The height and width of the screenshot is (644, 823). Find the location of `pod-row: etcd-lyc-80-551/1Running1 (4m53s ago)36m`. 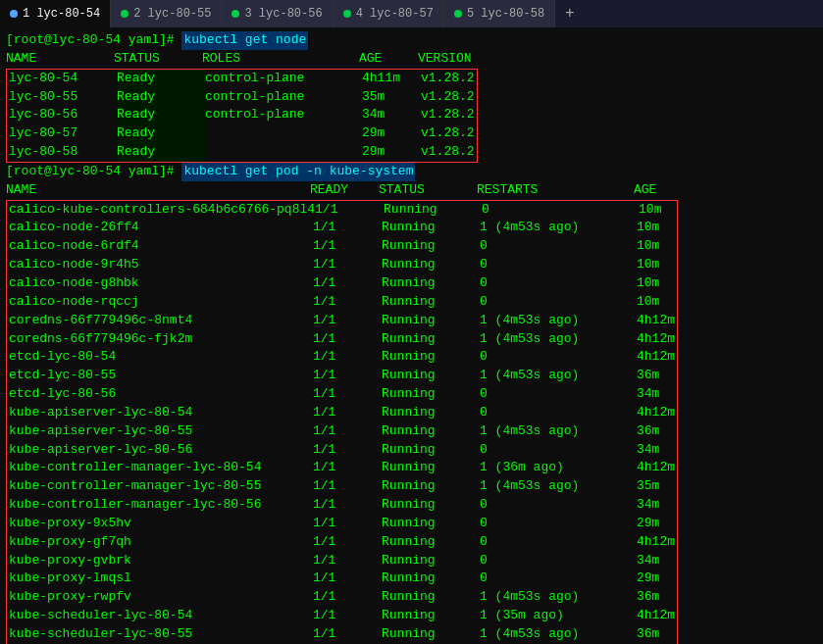

pod-row: etcd-lyc-80-551/1Running1 (4m53s ago)36m is located at coordinates (341, 376).